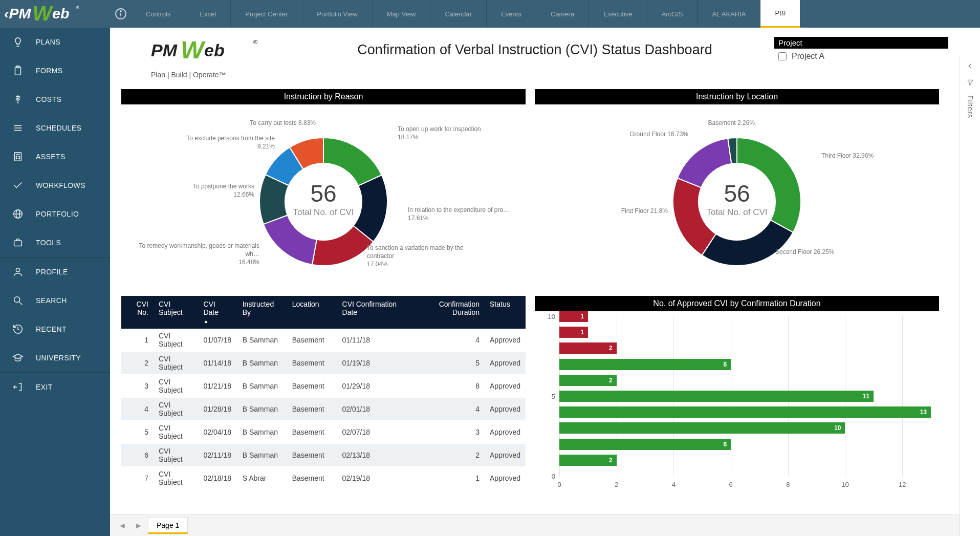  I want to click on table-scroll: CVI No.CVI SubjectCVI Date▲Instructed By…, so click(323, 391).